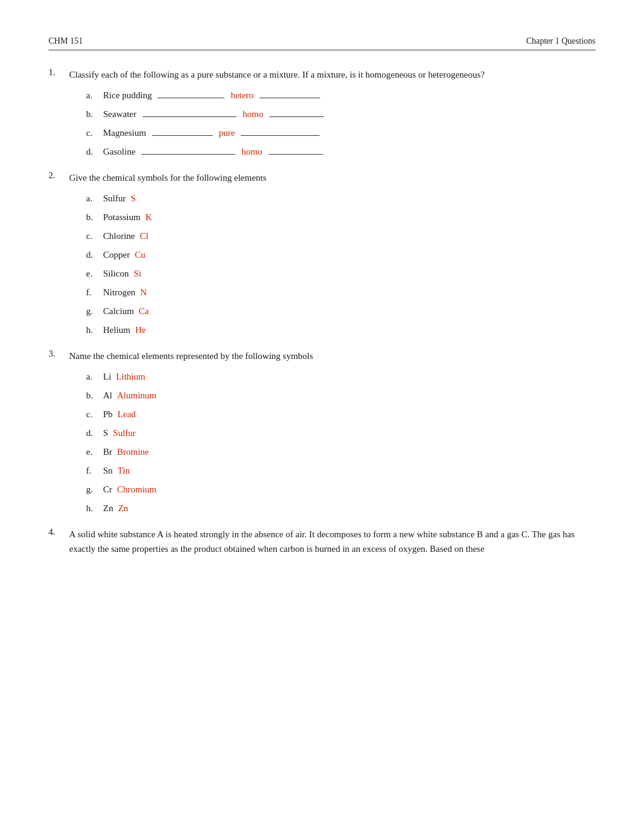  What do you see at coordinates (341, 415) in the screenshot?
I see `q3-item-c: c. Pb Lead` at bounding box center [341, 415].